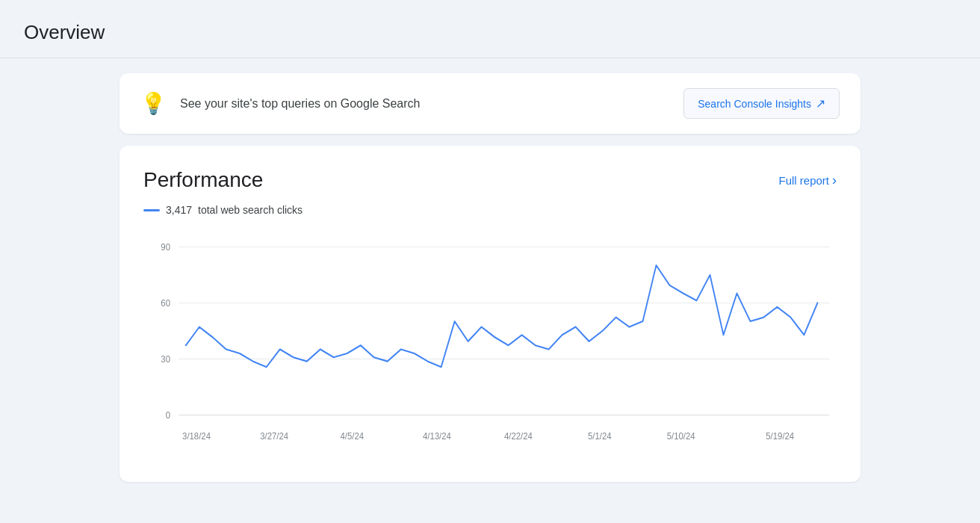 This screenshot has height=523, width=980. I want to click on chevron-right-icon: ›, so click(834, 181).